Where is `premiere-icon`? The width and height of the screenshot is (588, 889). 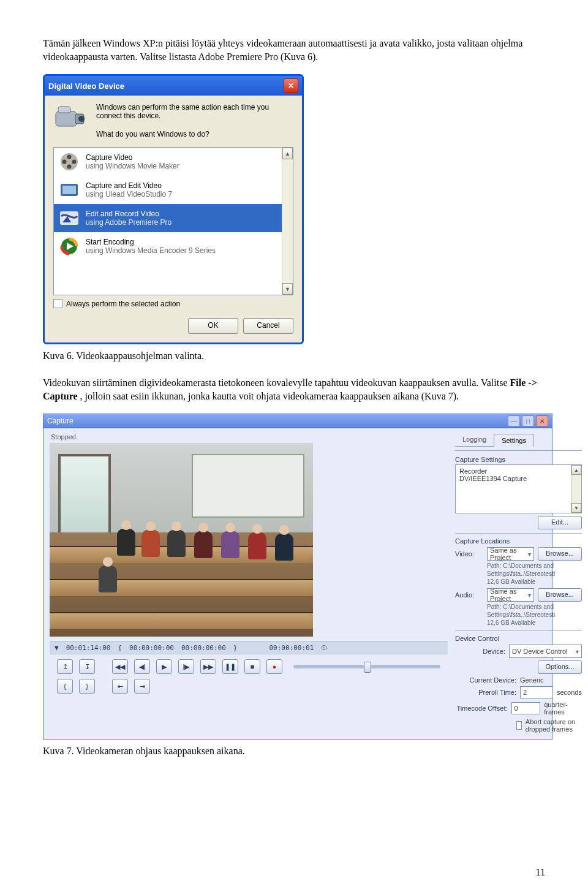 premiere-icon is located at coordinates (69, 218).